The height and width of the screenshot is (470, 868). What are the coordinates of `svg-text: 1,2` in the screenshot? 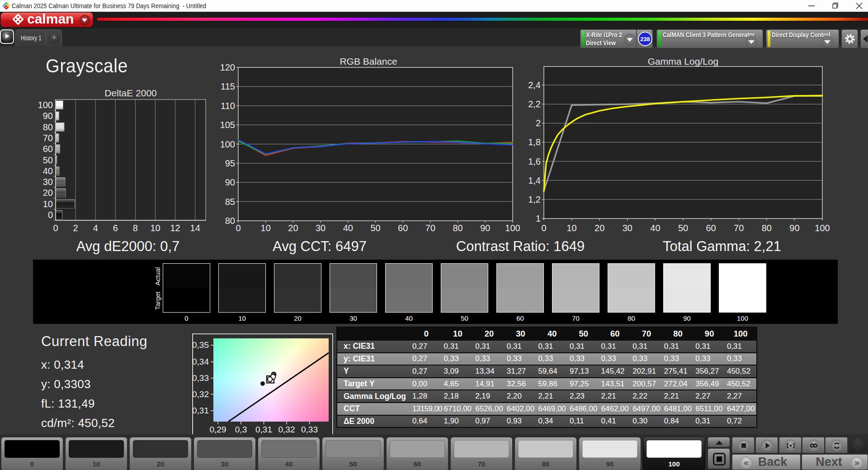 It's located at (534, 199).